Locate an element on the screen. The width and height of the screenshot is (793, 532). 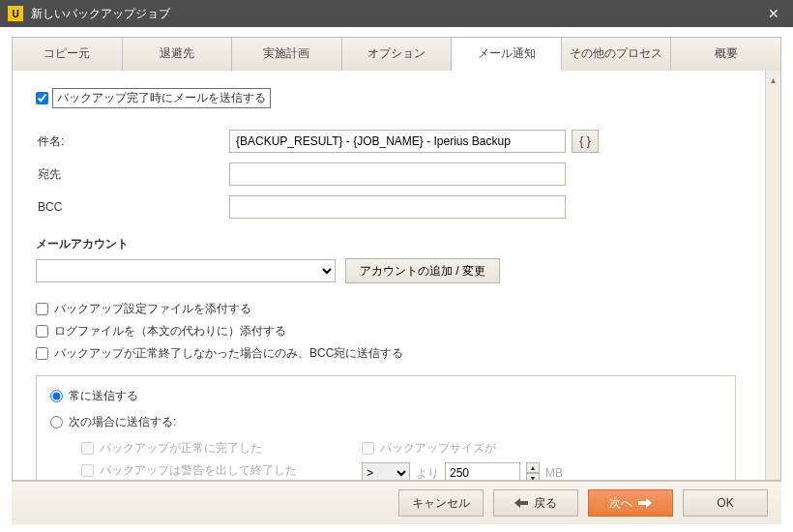
tab-source: コピー元 is located at coordinates (68, 54).